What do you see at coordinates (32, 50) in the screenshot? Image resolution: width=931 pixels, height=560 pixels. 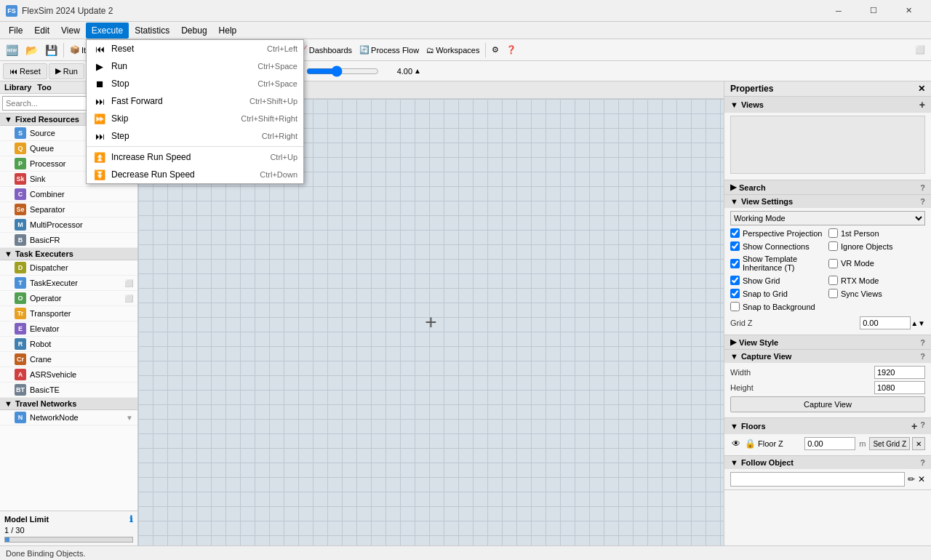 I see `open-button: 📂` at bounding box center [32, 50].